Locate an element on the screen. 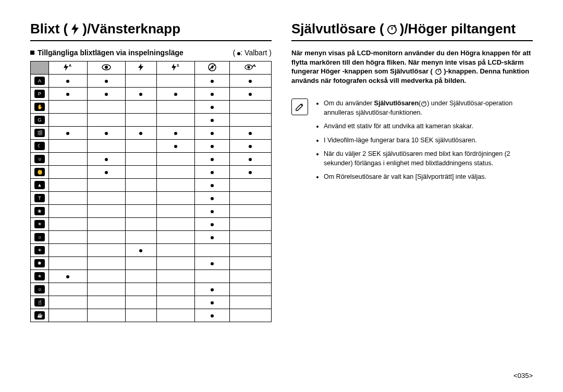 This screenshot has width=563, height=392. beach-mode-icon: ☀ is located at coordinates (40, 276).